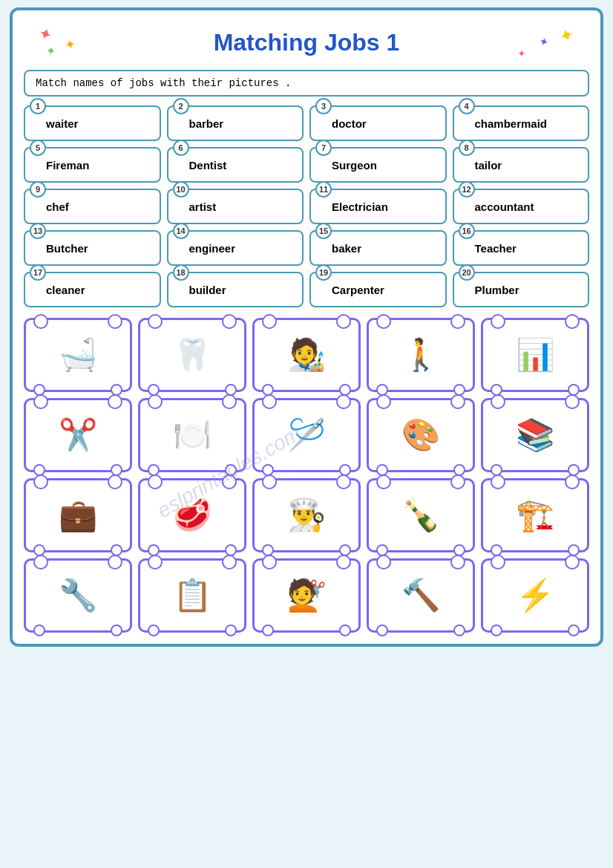 The width and height of the screenshot is (613, 868). I want to click on word-number: 16, so click(467, 231).